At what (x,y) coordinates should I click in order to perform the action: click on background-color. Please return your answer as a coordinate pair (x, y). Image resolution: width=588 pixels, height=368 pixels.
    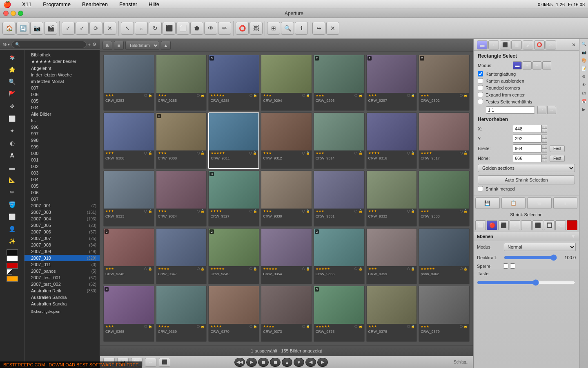
    Looking at the image, I should click on (12, 258).